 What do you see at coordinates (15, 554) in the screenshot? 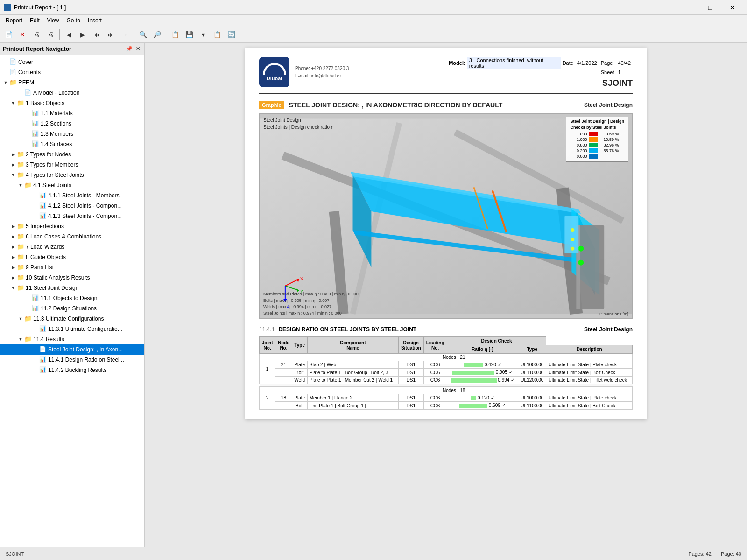
I see `status-app-name: SJOINT` at bounding box center [15, 554].